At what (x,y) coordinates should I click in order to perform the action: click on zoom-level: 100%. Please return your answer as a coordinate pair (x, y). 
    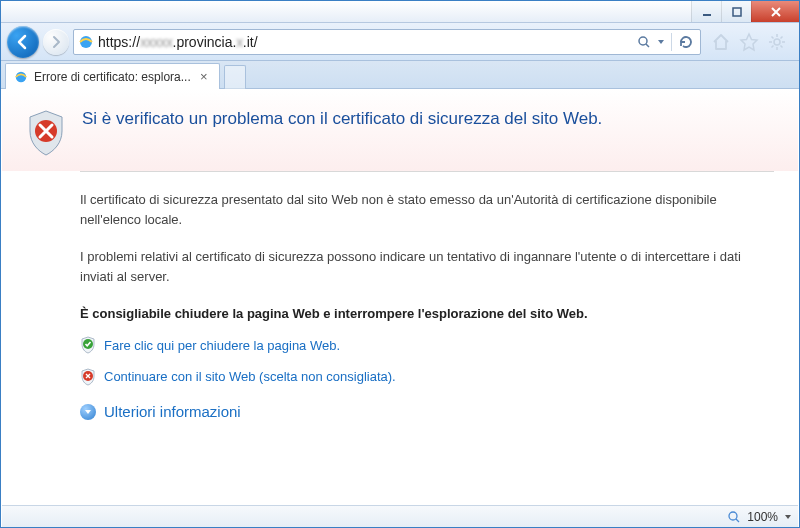
    Looking at the image, I should click on (762, 517).